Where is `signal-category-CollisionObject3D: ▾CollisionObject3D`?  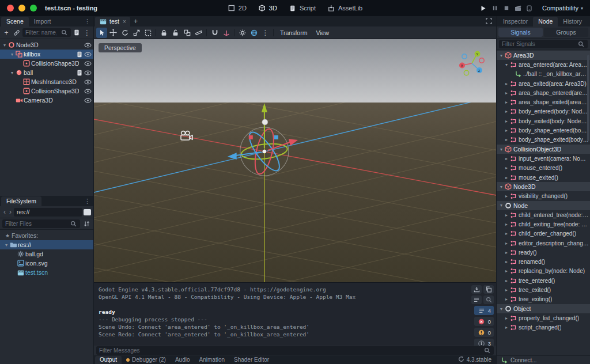 signal-category-CollisionObject3D: ▾CollisionObject3D is located at coordinates (543, 149).